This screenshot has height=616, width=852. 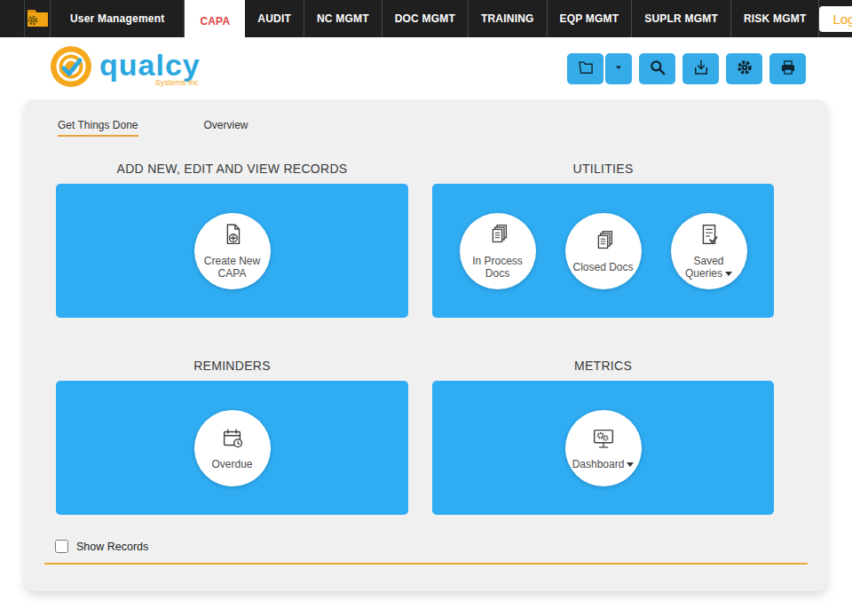 I want to click on tab-get-things-done: Get Things Done, so click(x=98, y=128).